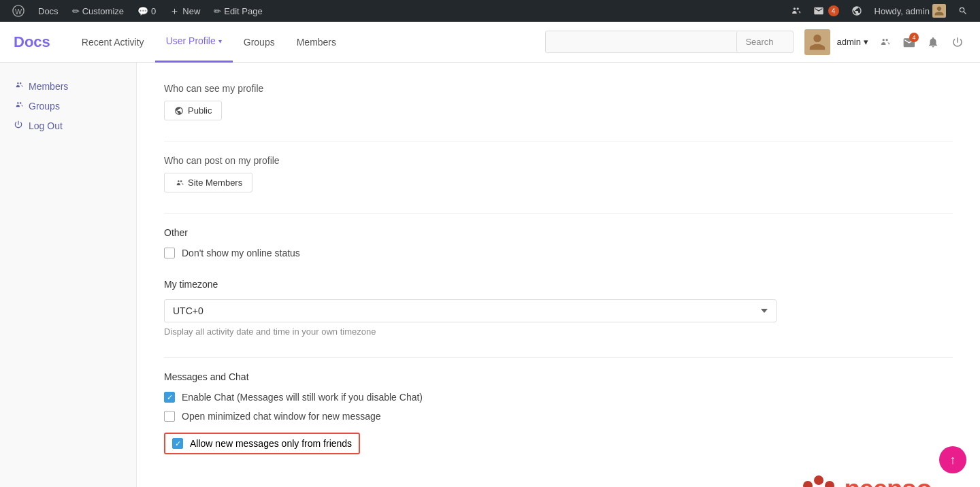 The width and height of the screenshot is (980, 487). What do you see at coordinates (48, 11) in the screenshot?
I see `docs-label: Docs` at bounding box center [48, 11].